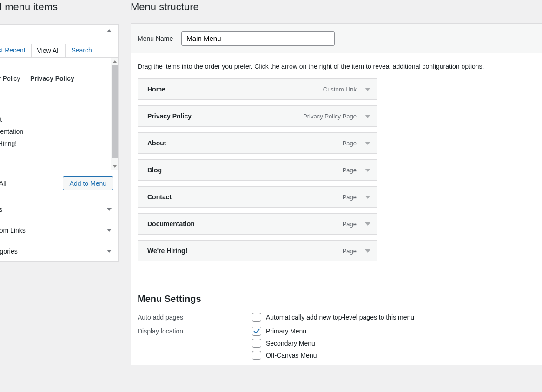 This screenshot has height=392, width=542. What do you see at coordinates (258, 38) in the screenshot?
I see `menu-name-input` at bounding box center [258, 38].